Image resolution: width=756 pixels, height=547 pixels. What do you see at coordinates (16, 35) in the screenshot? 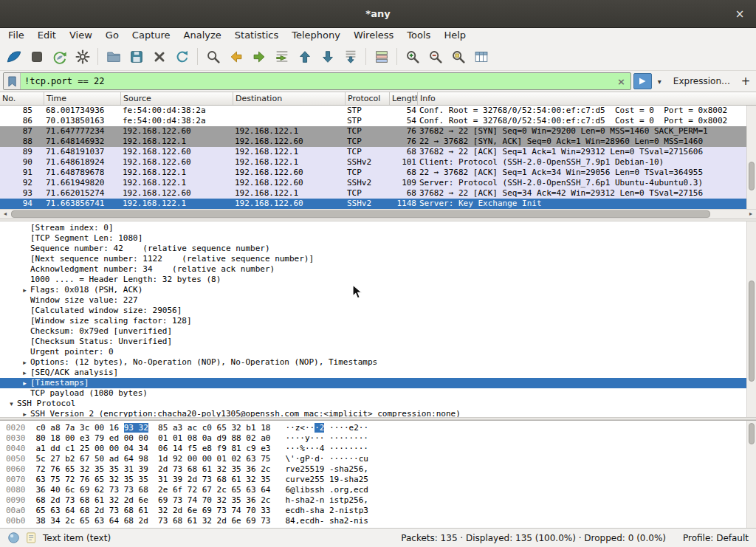
I see `menu-file: File` at bounding box center [16, 35].